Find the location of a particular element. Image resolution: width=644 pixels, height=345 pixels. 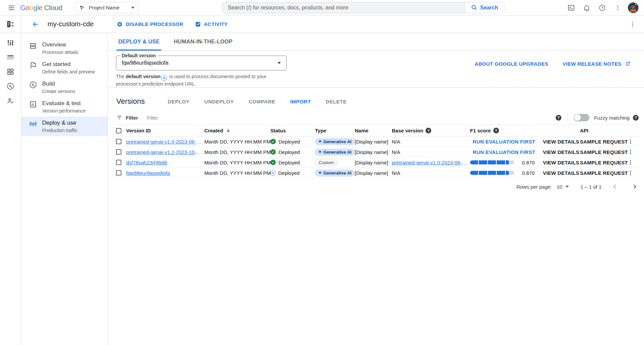

labeling-person-check-icon is located at coordinates (10, 101).